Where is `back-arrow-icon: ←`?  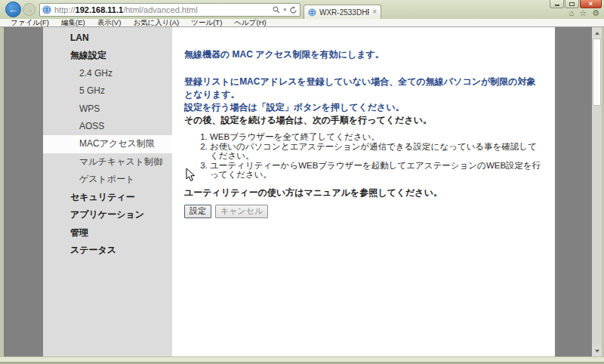 back-arrow-icon: ← is located at coordinates (14, 9).